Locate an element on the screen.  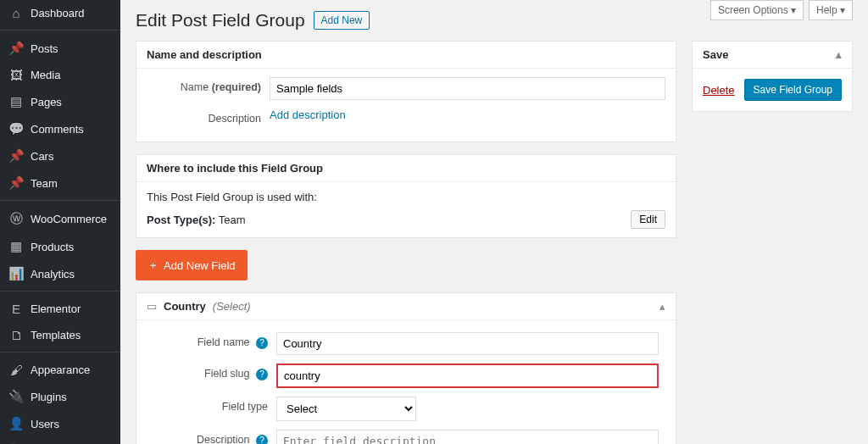
field-type-select: Select is located at coordinates (346, 408).